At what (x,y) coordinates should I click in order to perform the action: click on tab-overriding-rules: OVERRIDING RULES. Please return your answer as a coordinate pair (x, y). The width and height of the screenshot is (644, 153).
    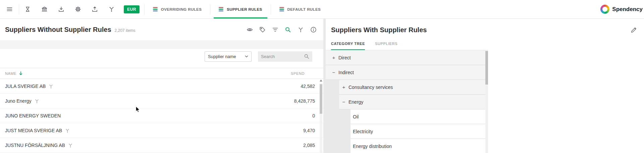
    Looking at the image, I should click on (177, 9).